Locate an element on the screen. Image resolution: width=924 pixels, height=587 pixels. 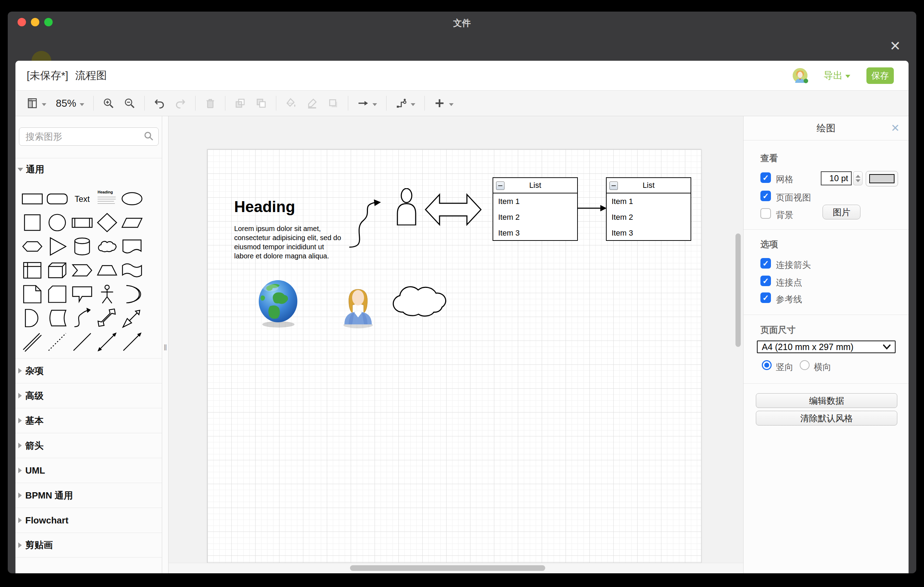
step-shape is located at coordinates (82, 270).